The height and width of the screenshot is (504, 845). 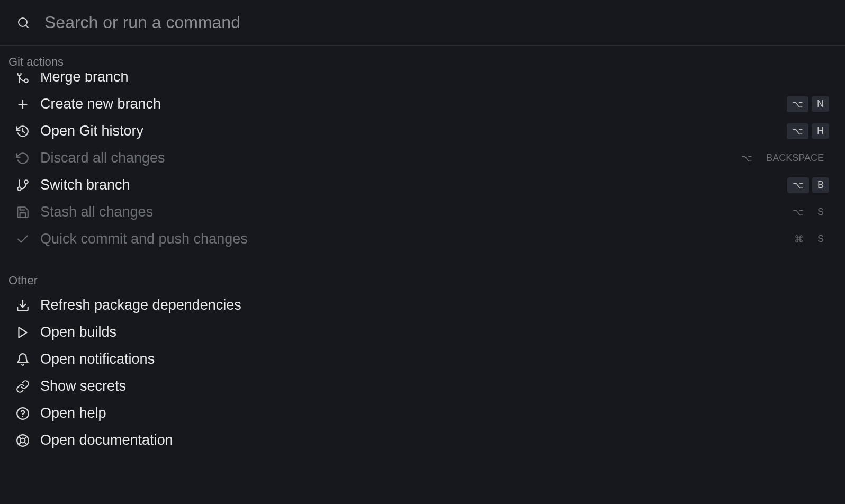 What do you see at coordinates (408, 104) in the screenshot?
I see `command-label: Create new branch` at bounding box center [408, 104].